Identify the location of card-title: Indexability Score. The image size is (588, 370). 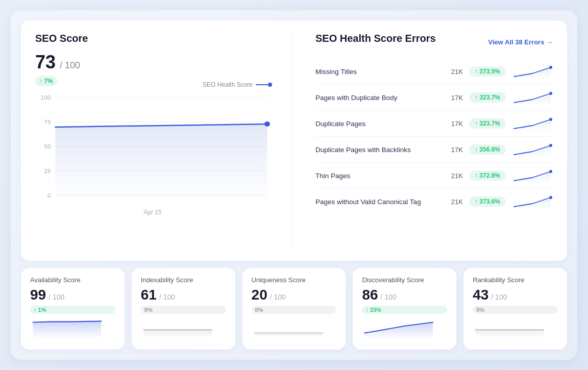
(184, 280).